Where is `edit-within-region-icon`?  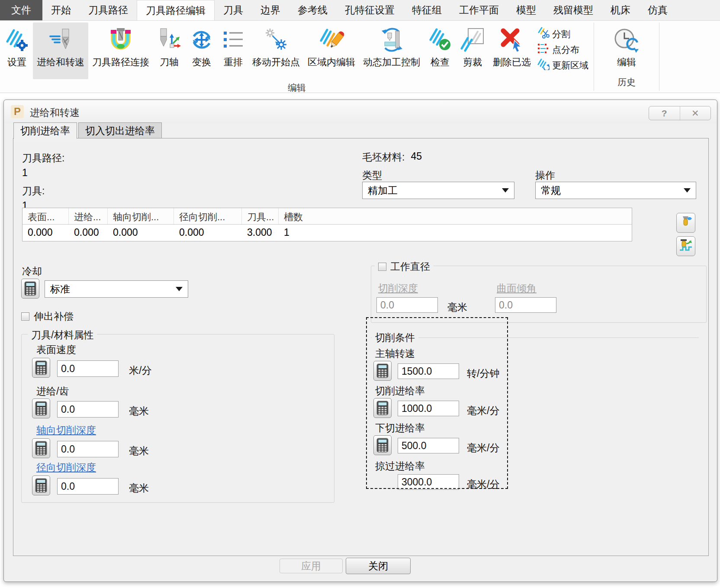
edit-within-region-icon is located at coordinates (331, 40).